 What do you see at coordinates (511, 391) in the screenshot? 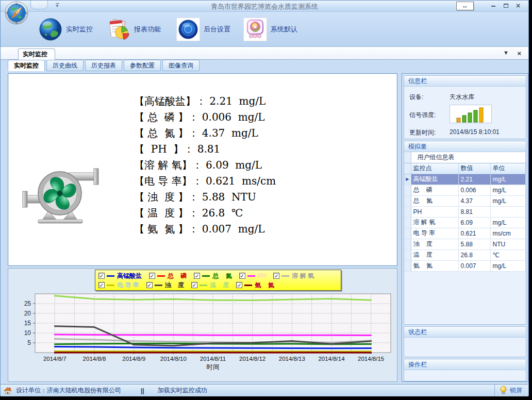
I see `lock-screen-button: 锁屏` at bounding box center [511, 391].